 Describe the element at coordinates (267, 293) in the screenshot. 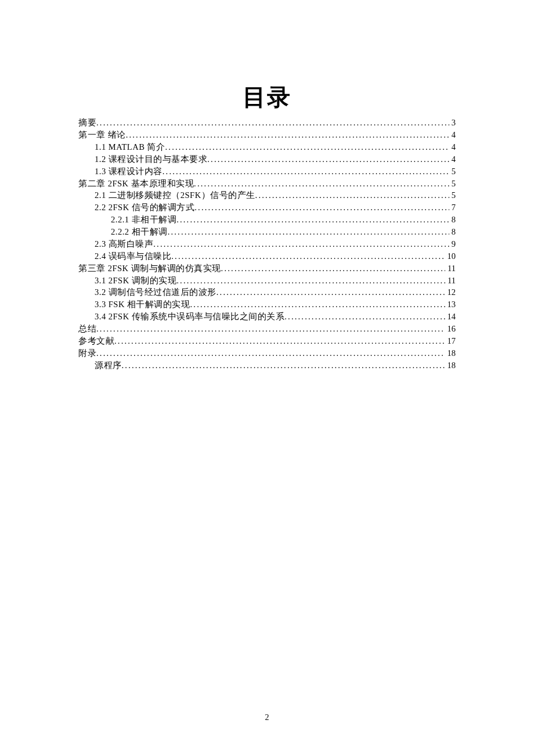

I see `toc-entry: 3.2 调制信号经过信道后的波形12` at that location.